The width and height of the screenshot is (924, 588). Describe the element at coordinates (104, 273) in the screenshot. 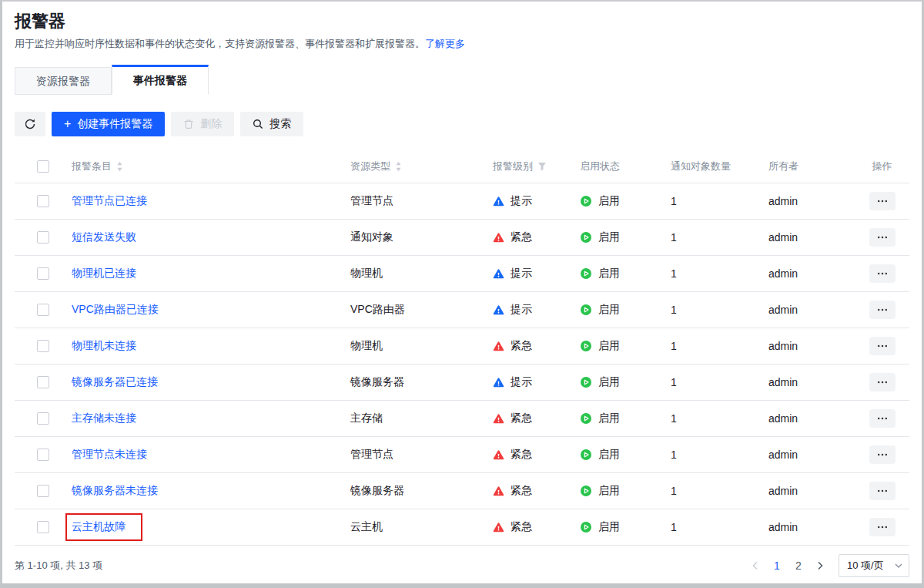

I see `alarm-name-link: 物理机已连接` at that location.